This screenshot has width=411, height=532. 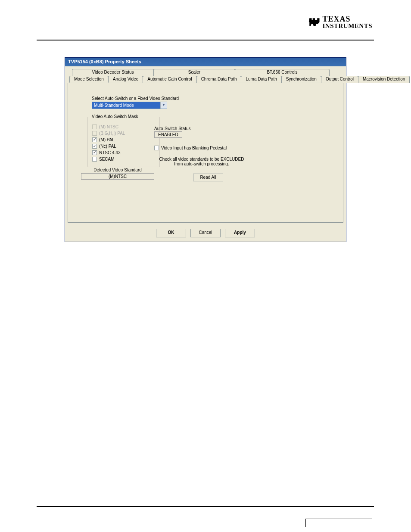 What do you see at coordinates (213, 98) in the screenshot?
I see `standard-select-label: Select Auto-Switch or a Fixed Video Stan…` at bounding box center [213, 98].